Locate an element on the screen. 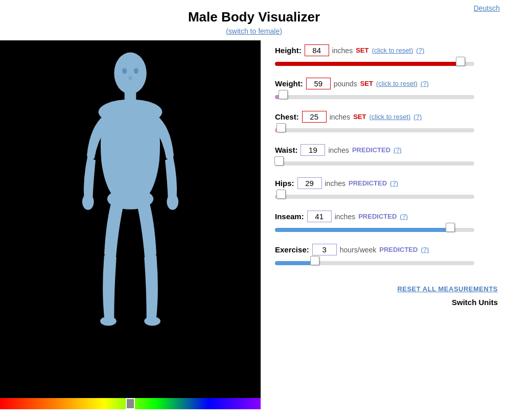  exercise-slider-thumb is located at coordinates (315, 261).